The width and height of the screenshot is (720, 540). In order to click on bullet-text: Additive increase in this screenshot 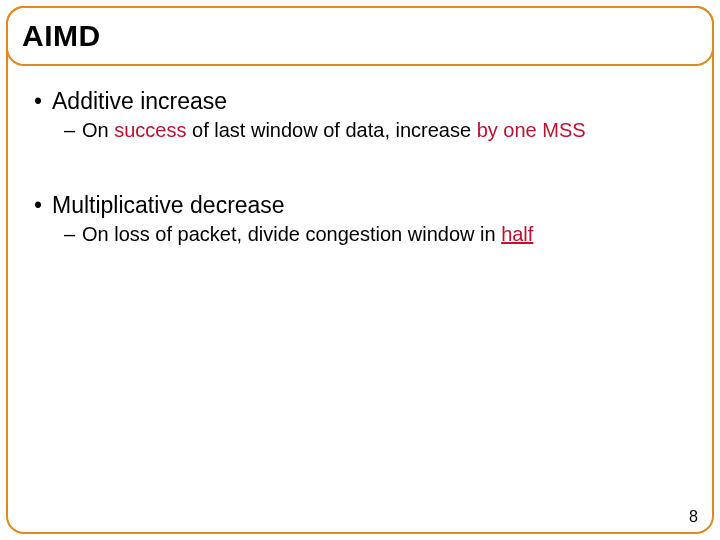, I will do `click(140, 102)`.